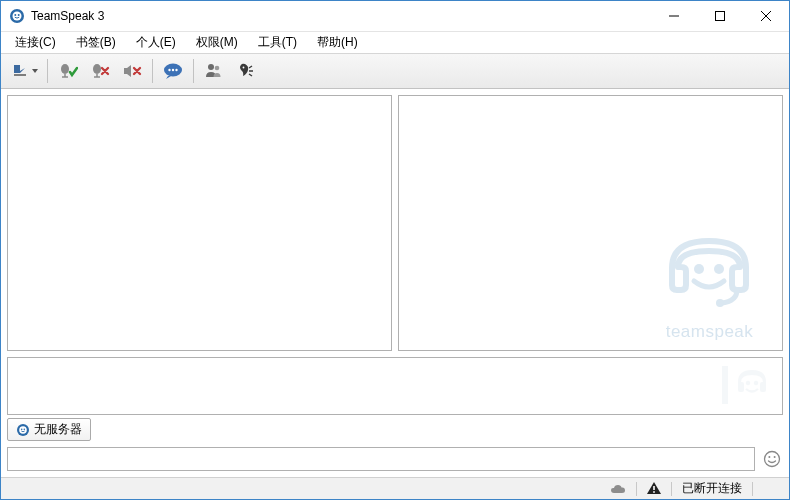  Describe the element at coordinates (338, 42) in the screenshot. I see `menu-help: 帮助(H)` at that location.